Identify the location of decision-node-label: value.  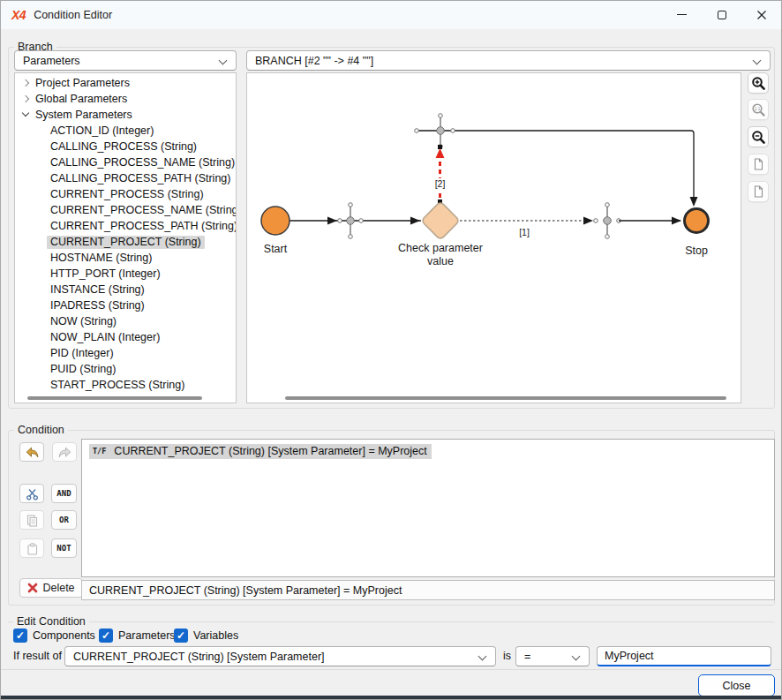
(440, 261).